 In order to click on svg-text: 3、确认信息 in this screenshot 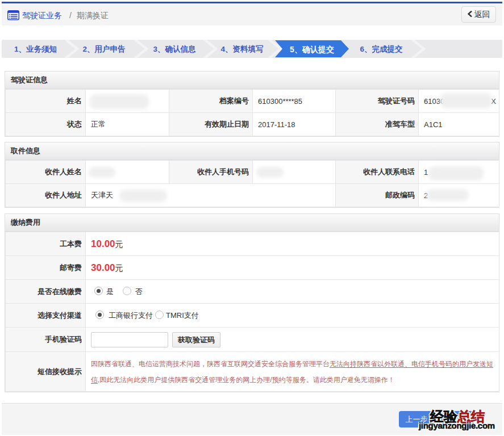, I will do `click(174, 49)`.